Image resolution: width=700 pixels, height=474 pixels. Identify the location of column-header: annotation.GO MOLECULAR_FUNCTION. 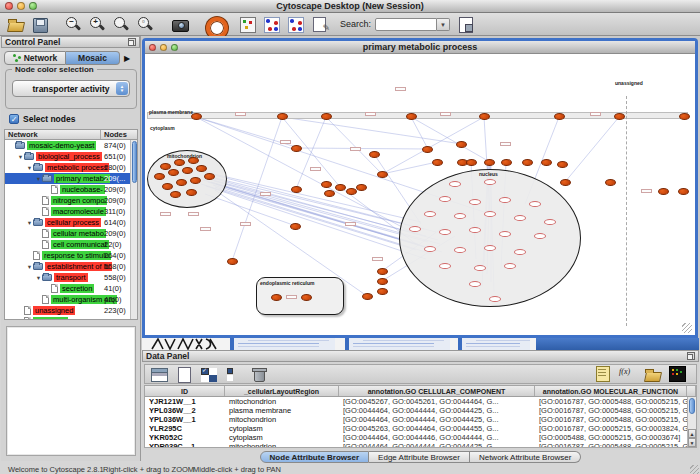
(611, 391).